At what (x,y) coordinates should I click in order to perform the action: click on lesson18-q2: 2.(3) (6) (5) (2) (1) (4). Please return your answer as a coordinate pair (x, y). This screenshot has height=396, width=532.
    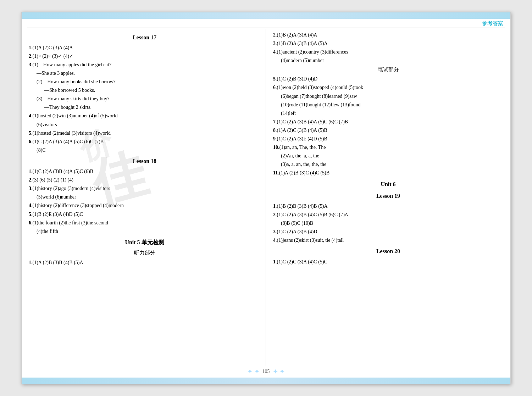
    Looking at the image, I should click on (145, 180).